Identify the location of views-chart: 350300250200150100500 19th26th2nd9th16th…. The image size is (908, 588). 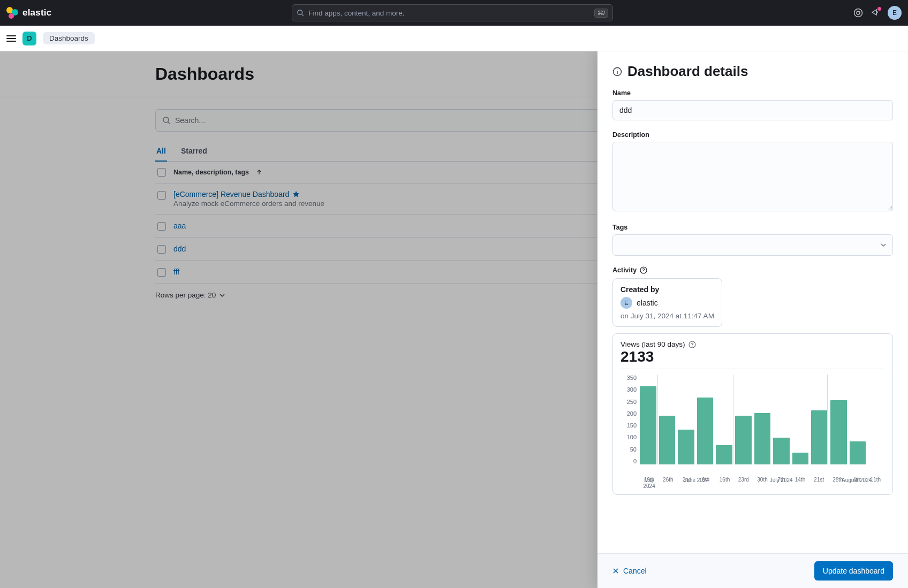
(753, 425).